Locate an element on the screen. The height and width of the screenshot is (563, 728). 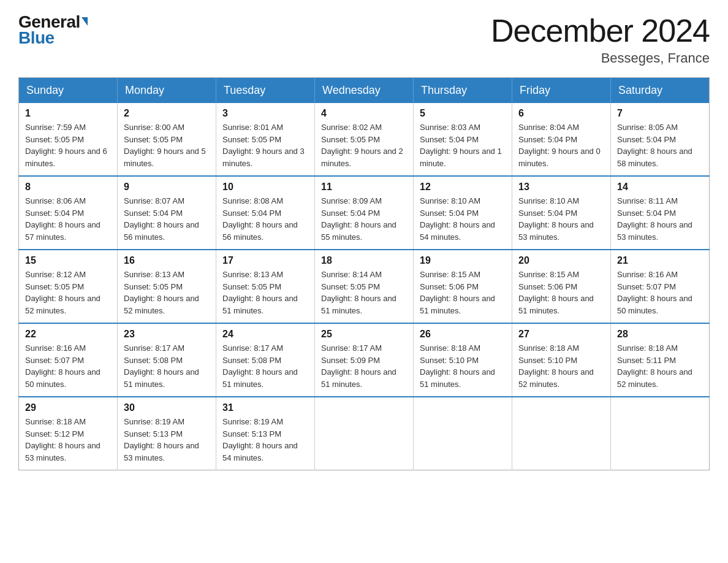
day-number: 11 is located at coordinates (364, 187).